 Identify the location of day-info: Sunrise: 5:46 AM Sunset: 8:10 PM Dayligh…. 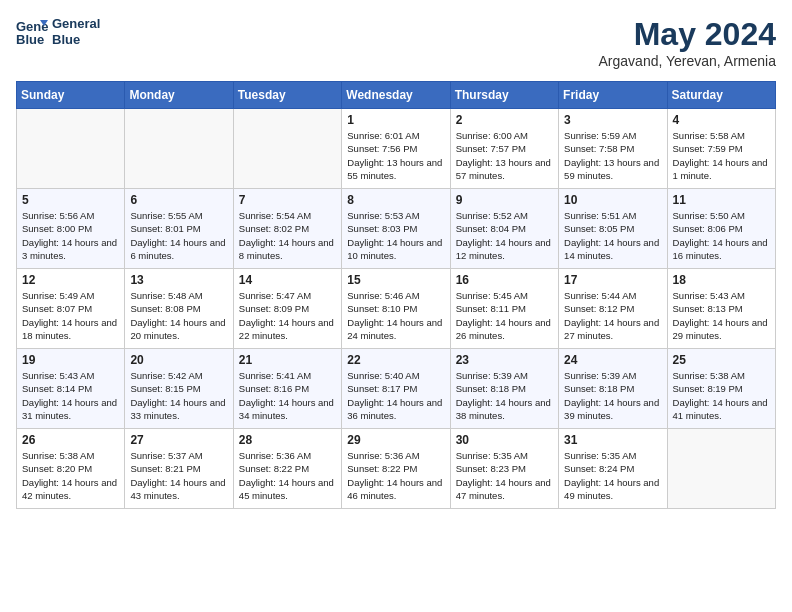
(396, 316).